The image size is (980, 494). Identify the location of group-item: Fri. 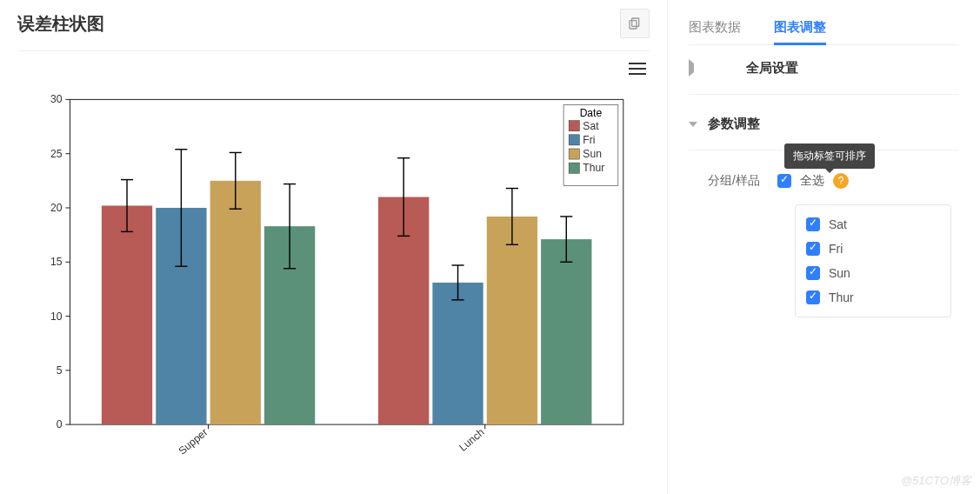
(873, 249).